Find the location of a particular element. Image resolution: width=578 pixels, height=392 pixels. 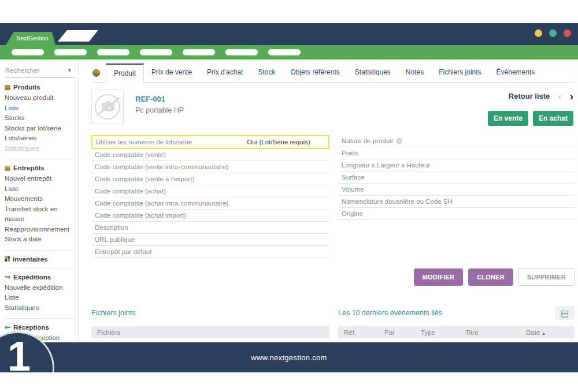

field-label: Code comptable (vente à l'export) is located at coordinates (171, 179).